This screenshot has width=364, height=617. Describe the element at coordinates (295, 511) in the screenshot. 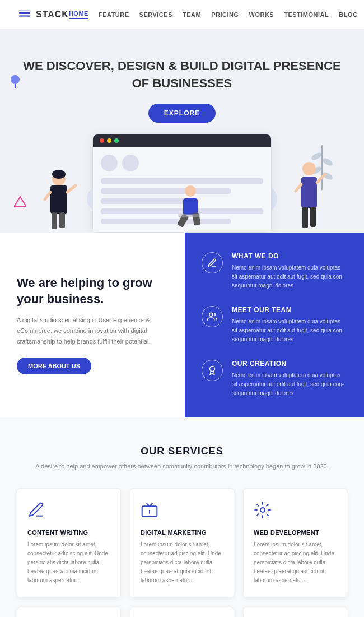

I see `web-development-icon` at that location.